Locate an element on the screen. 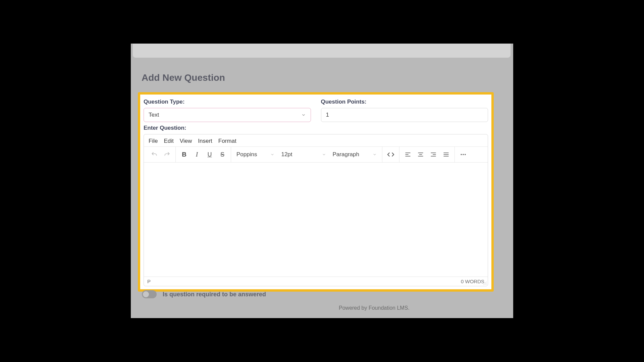 The width and height of the screenshot is (644, 362). align-left-button is located at coordinates (408, 155).